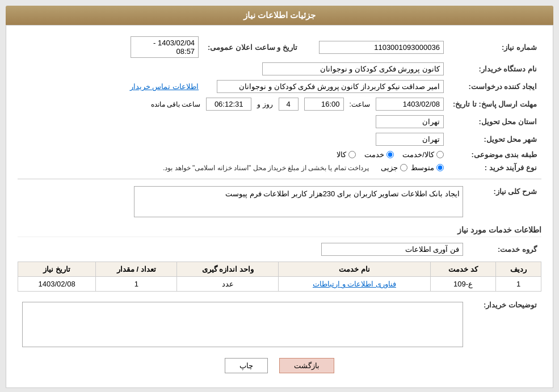  What do you see at coordinates (505, 250) in the screenshot?
I see `group-khedmat-label: گروه خدمت:` at bounding box center [505, 250].